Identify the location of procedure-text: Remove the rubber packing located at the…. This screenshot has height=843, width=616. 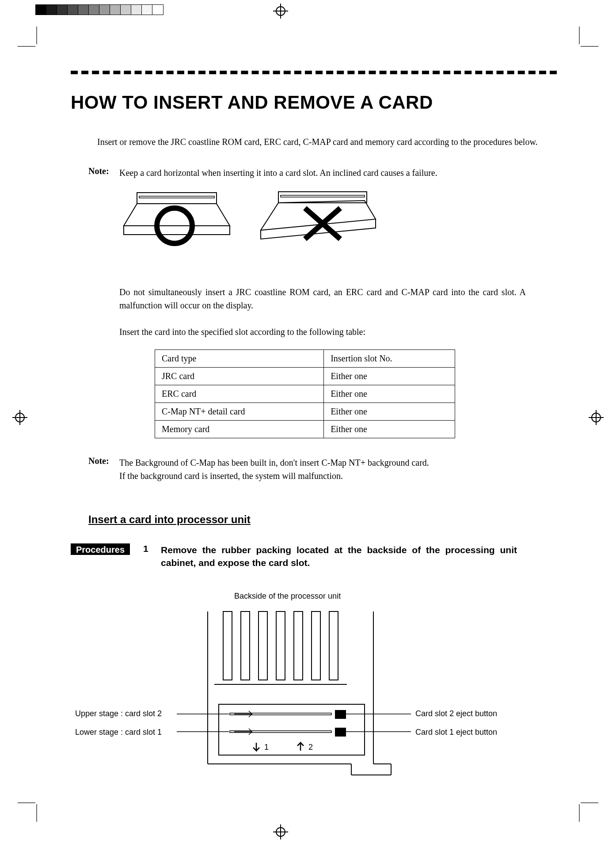
(339, 557).